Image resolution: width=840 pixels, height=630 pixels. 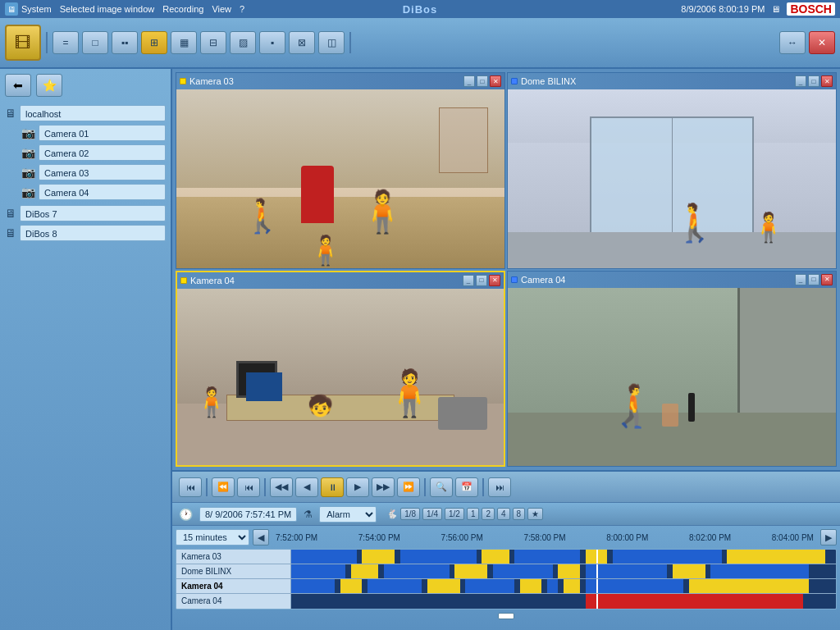 I want to click on pb-sep4, so click(x=483, y=487).